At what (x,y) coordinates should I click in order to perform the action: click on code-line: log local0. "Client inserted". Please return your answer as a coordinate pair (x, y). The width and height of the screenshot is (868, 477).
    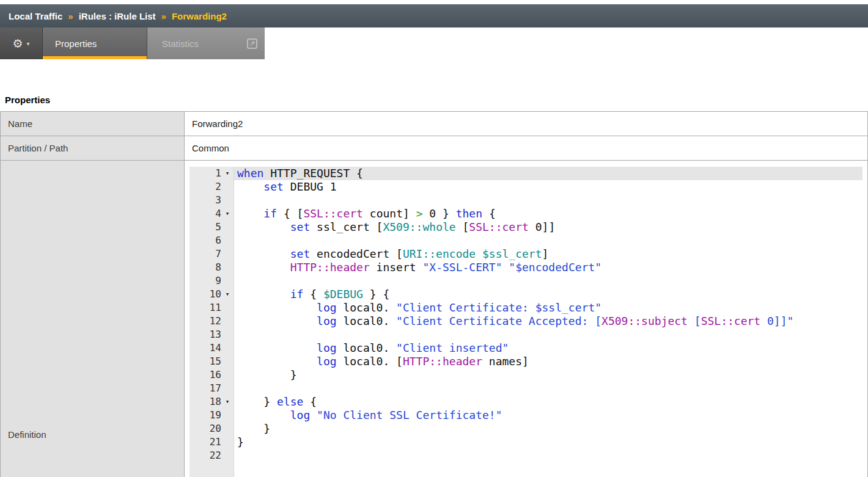
    Looking at the image, I should click on (548, 348).